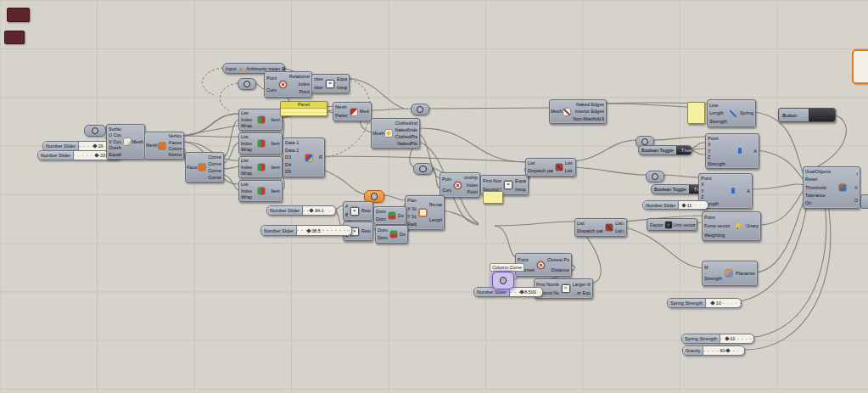  What do you see at coordinates (355, 211) in the screenshot?
I see `multiplication-icon: ×` at bounding box center [355, 211].